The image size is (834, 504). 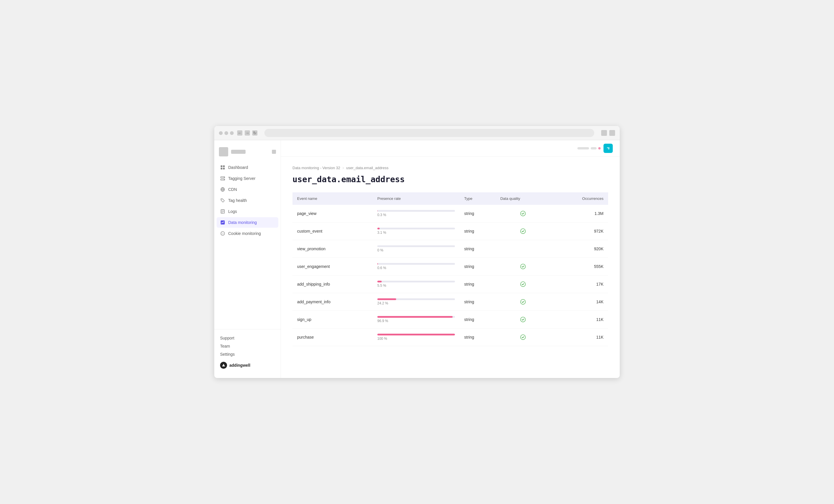 I want to click on occurrences-cell: 1.3M, so click(x=579, y=214).